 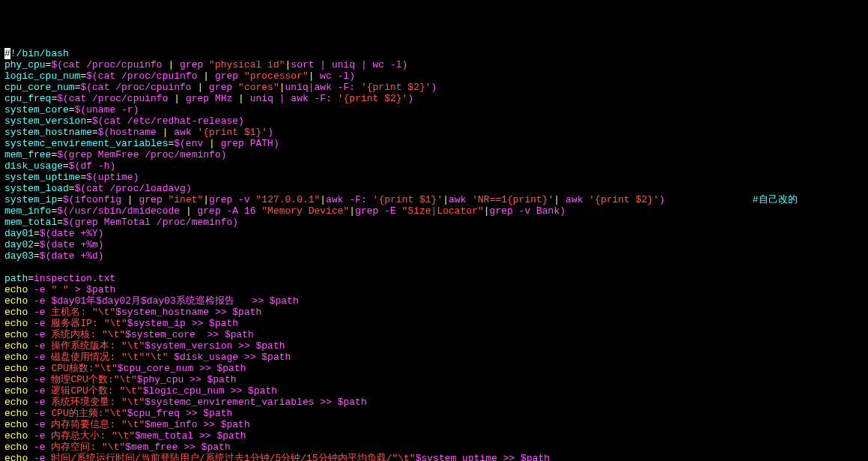 What do you see at coordinates (121, 379) in the screenshot?
I see `code-line: echo -e 物理CPU个数:"\t"$phy_cpu >> $path` at bounding box center [121, 379].